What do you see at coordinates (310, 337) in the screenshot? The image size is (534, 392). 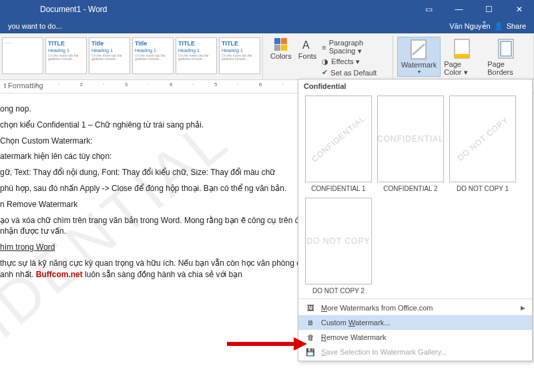 I see `remove-icon: 🗑` at bounding box center [310, 337].